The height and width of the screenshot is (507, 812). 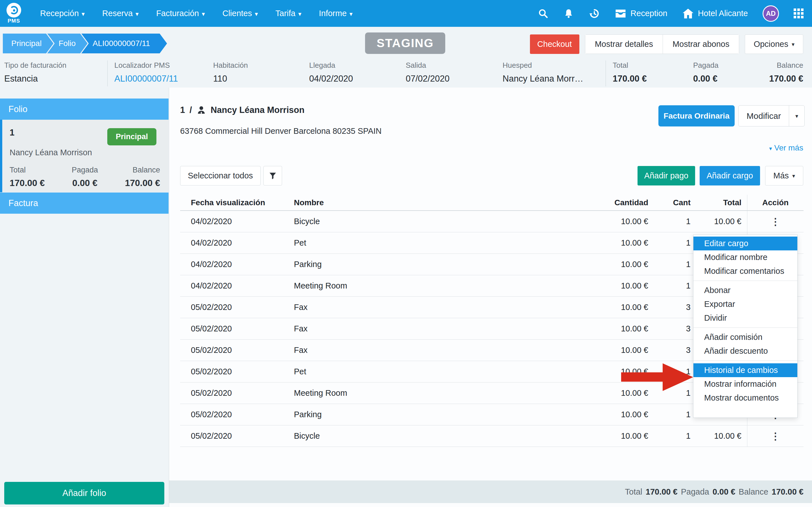 I want to click on home-icon, so click(x=688, y=13).